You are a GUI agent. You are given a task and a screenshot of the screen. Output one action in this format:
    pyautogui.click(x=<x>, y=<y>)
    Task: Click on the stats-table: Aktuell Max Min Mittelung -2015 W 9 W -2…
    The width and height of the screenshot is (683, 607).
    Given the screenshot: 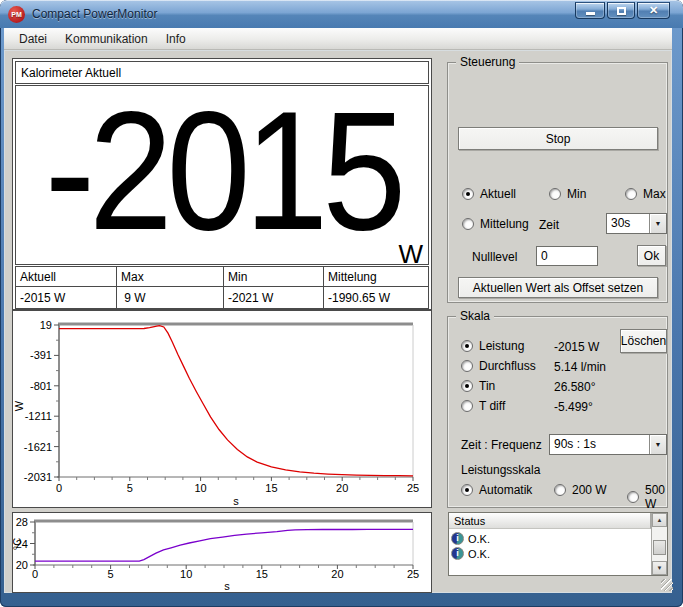 What is the action you would take?
    pyautogui.click(x=222, y=288)
    